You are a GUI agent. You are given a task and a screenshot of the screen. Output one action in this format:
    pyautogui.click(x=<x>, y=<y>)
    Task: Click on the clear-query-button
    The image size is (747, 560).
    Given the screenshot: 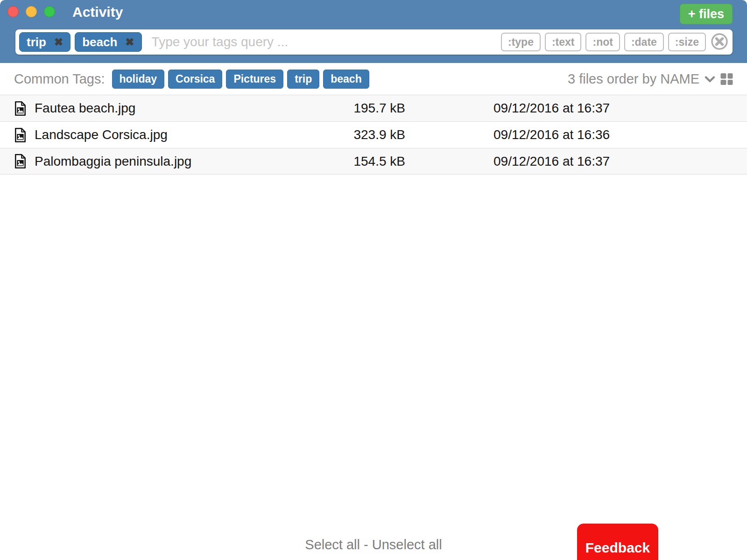 What is the action you would take?
    pyautogui.click(x=719, y=42)
    